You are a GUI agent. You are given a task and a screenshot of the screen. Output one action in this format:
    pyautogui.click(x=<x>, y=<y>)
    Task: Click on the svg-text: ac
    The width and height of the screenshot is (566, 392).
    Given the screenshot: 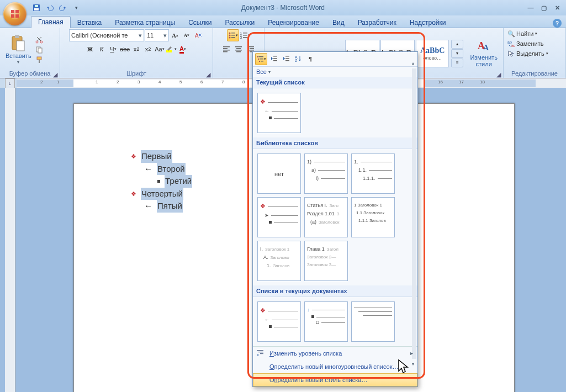 What is the action you would take?
    pyautogui.click(x=514, y=45)
    